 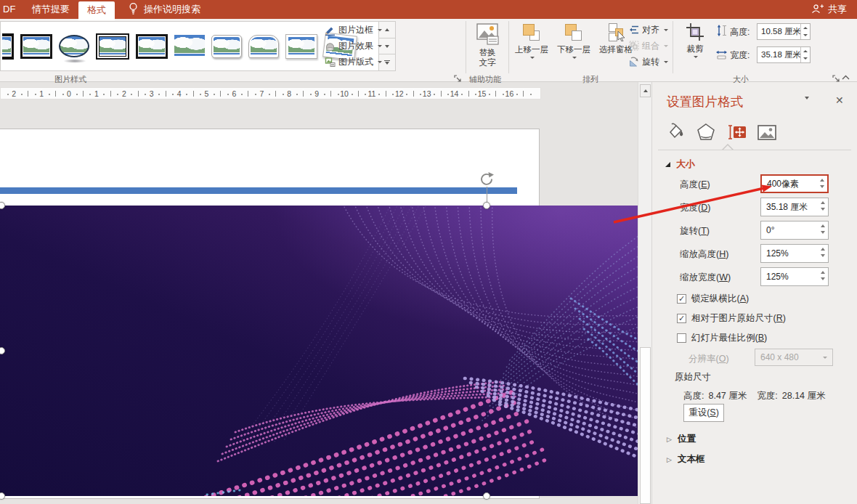 I want to click on checkbox-row: ✓锁定纵横比(A), so click(x=713, y=299).